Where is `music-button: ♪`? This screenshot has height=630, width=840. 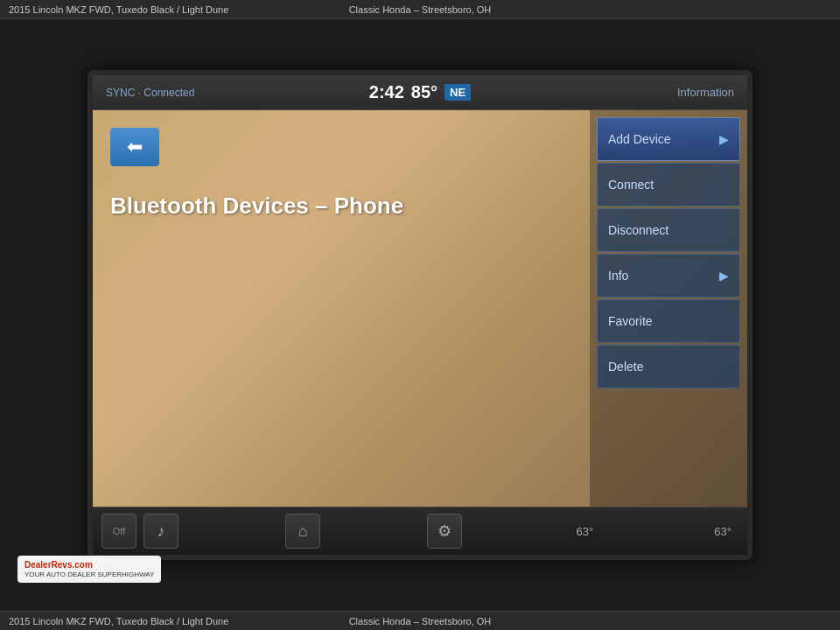
music-button: ♪ is located at coordinates (161, 531).